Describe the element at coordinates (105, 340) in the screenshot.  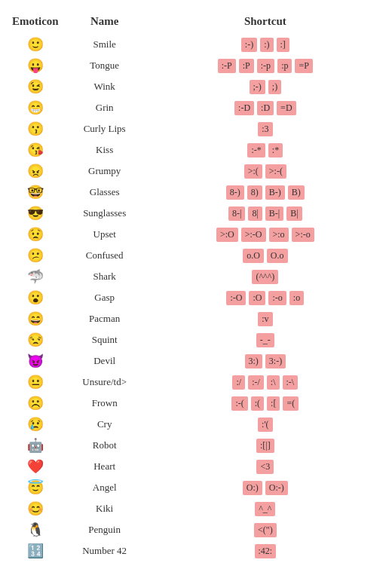
I see `name-cell: Squint` at that location.